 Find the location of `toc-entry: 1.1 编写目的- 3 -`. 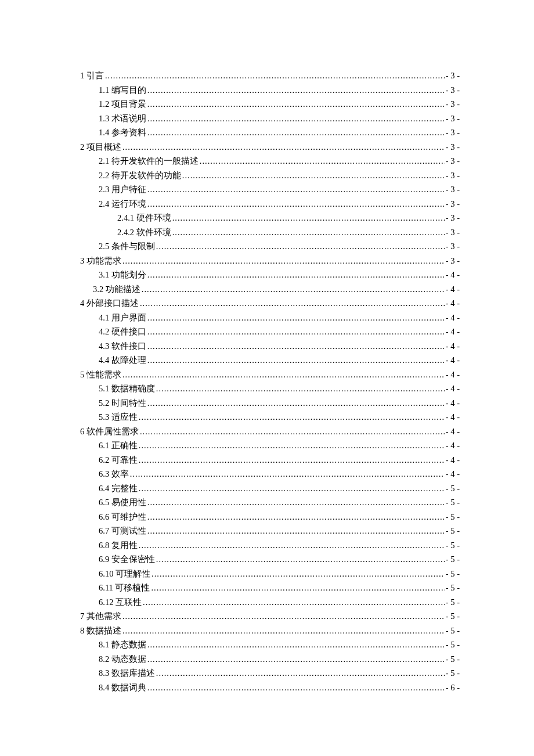

toc-entry: 1.1 编写目的- 3 - is located at coordinates (270, 91).